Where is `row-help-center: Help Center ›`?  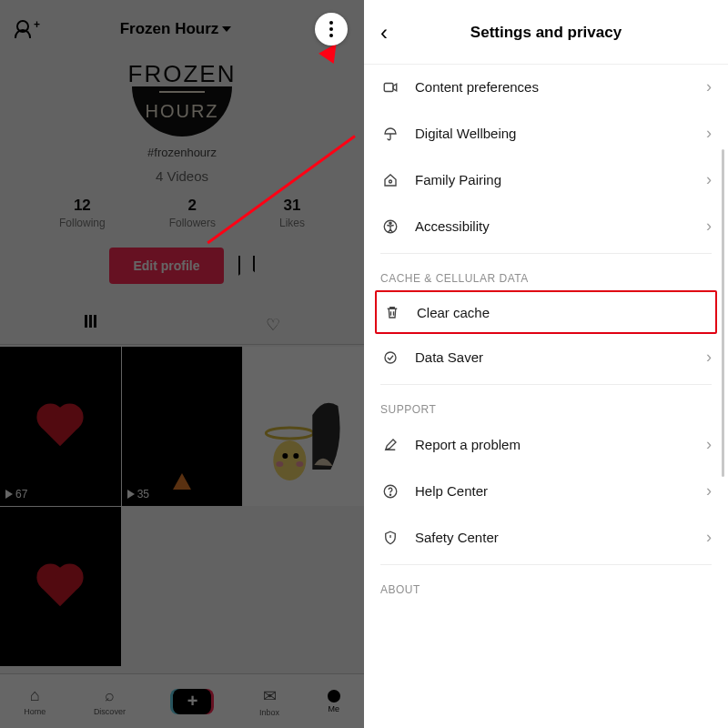 row-help-center: Help Center › is located at coordinates (546, 491).